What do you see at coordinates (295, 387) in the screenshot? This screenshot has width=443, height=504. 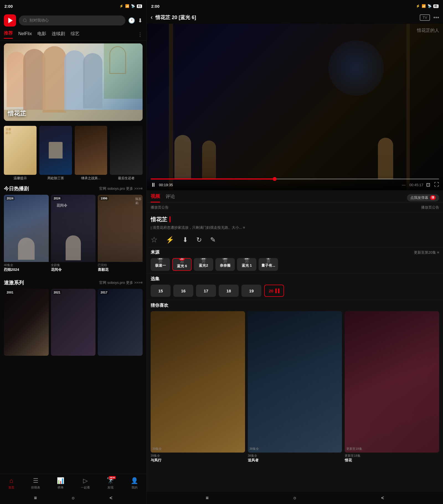 I see `rec-card-2: 38集全 38集全 追风者` at bounding box center [295, 387].